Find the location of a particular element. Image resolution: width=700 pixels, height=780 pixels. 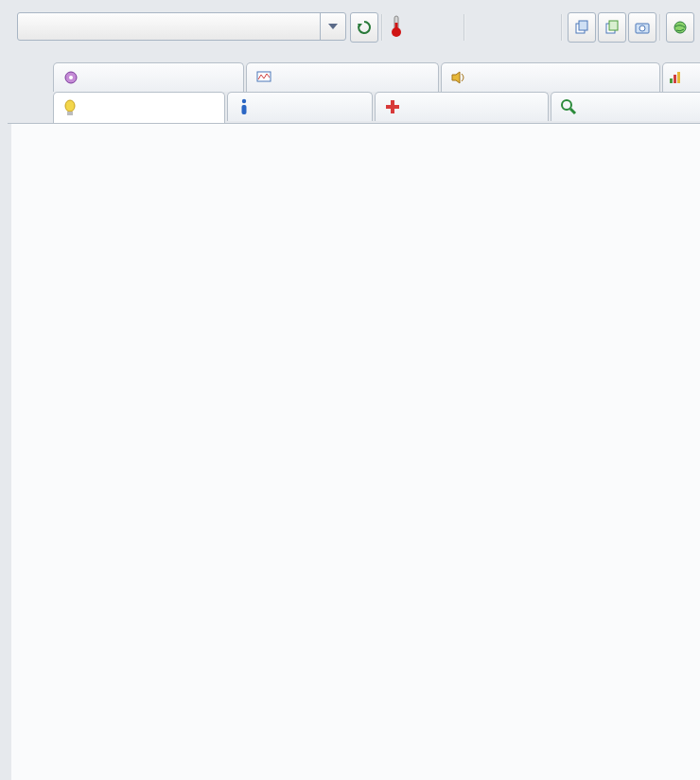

tab-health is located at coordinates (462, 106).